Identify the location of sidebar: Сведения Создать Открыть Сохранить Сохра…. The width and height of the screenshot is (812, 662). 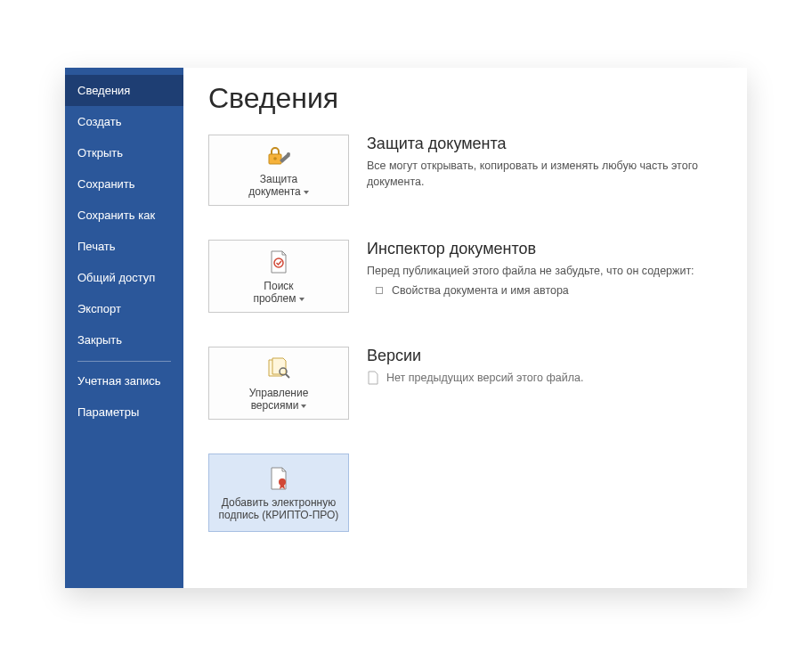
(125, 328).